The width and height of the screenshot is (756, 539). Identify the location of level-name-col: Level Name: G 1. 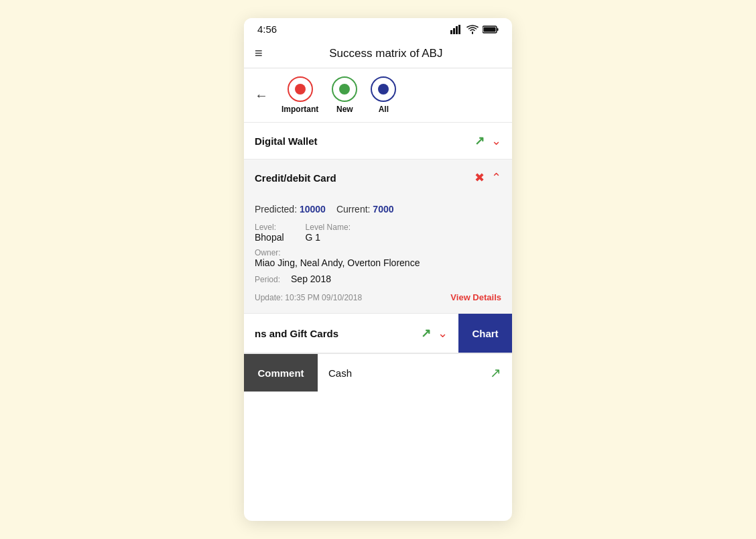
(328, 233).